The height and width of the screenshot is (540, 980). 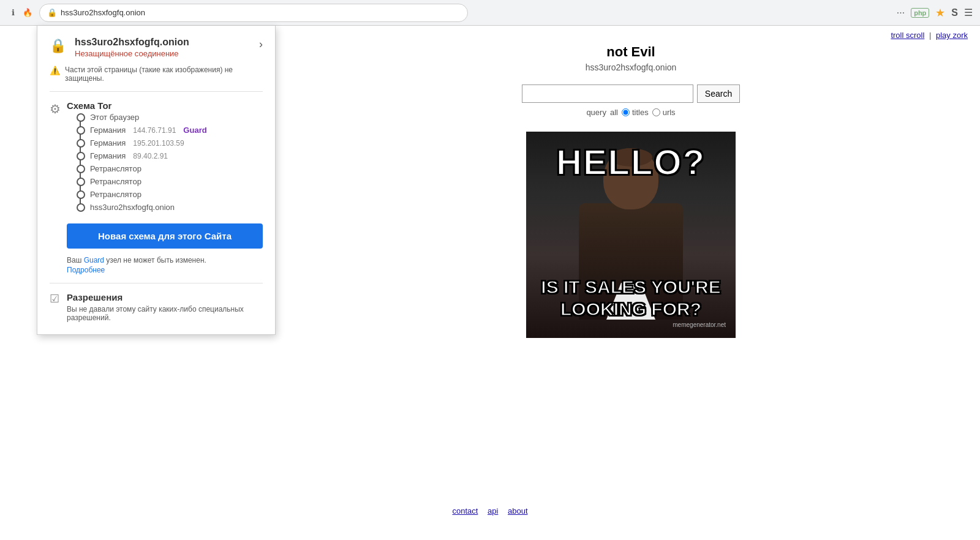 I want to click on node-label-7: hss3uro2hsxfogfq.onion, so click(x=132, y=207).